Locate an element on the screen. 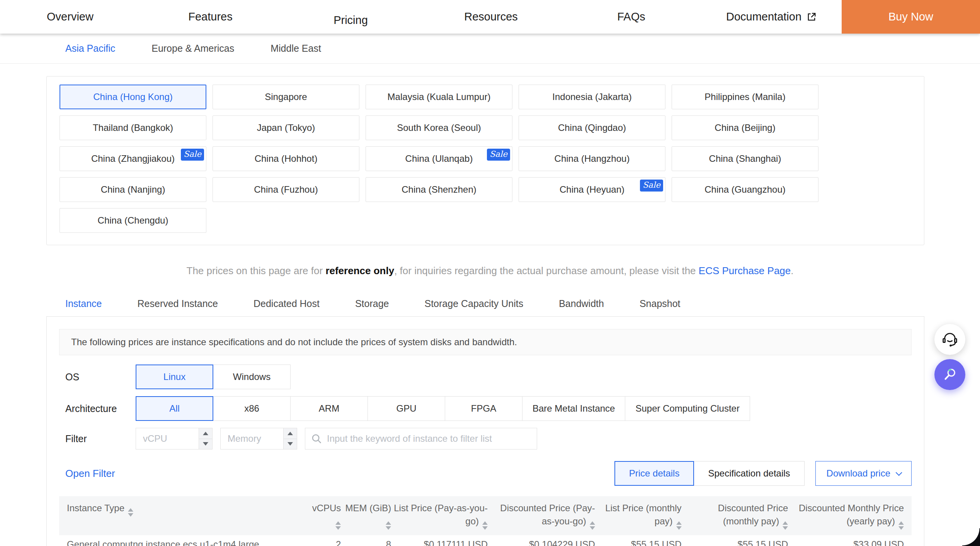  tab-storage: Storage is located at coordinates (372, 304).